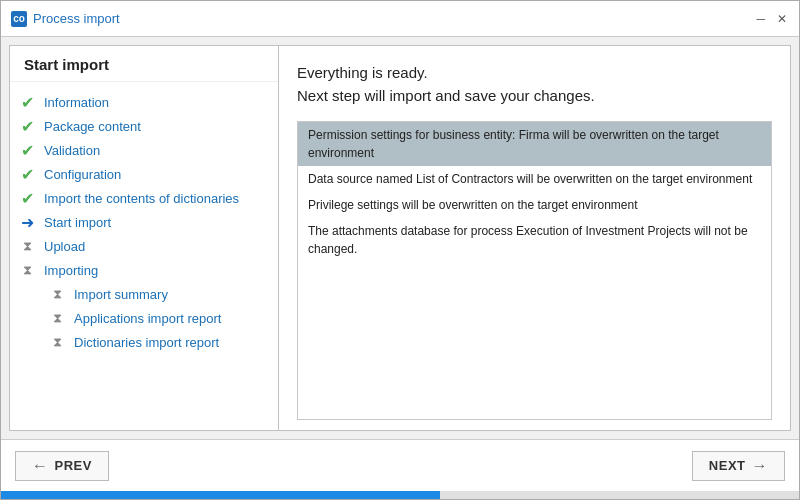 The image size is (800, 500). I want to click on prev-arrow-icon: ←, so click(40, 466).